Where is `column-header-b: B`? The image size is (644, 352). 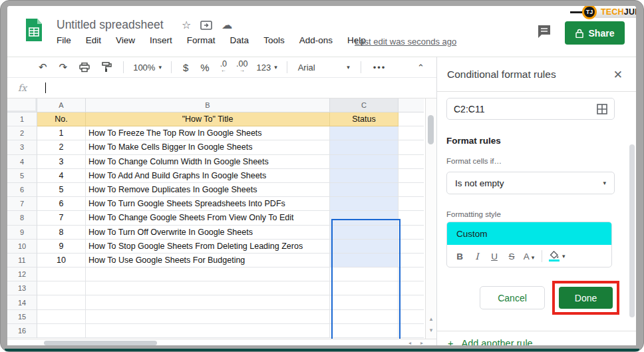
column-header-b: B is located at coordinates (208, 105).